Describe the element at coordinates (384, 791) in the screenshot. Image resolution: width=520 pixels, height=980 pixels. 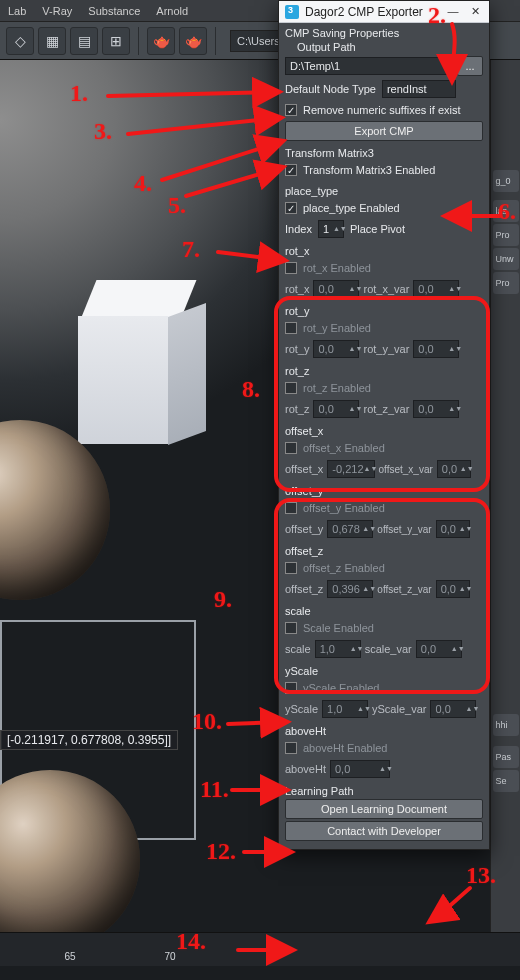
I see `learning-header: Learning Path` at that location.